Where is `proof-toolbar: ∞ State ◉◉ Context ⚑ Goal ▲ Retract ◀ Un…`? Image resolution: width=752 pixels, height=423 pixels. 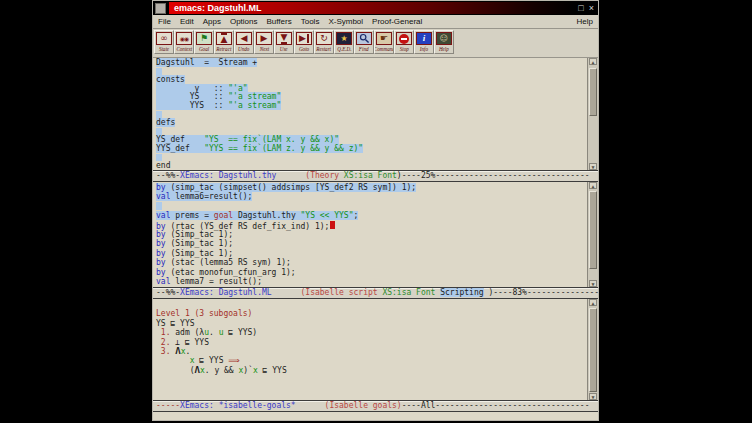
proof-toolbar: ∞ State ◉◉ Context ⚑ Goal ▲ Retract ◀ Un… is located at coordinates (376, 44).